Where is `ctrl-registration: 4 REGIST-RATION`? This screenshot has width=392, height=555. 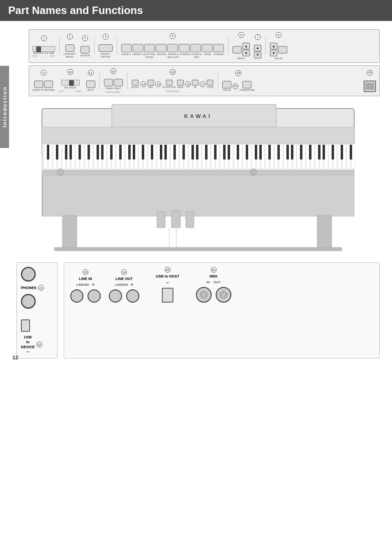
ctrl-registration: 4 REGIST-RATION is located at coordinates (106, 46).